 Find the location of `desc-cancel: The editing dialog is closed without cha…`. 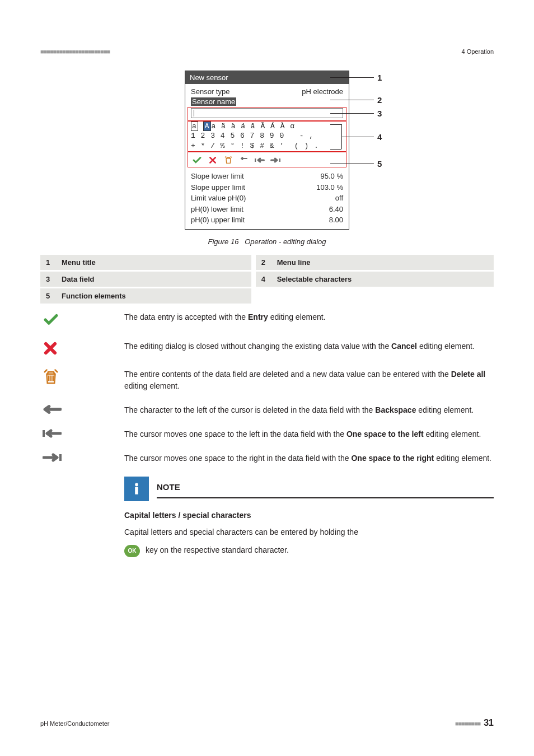

desc-cancel: The editing dialog is closed without cha… is located at coordinates (309, 346).